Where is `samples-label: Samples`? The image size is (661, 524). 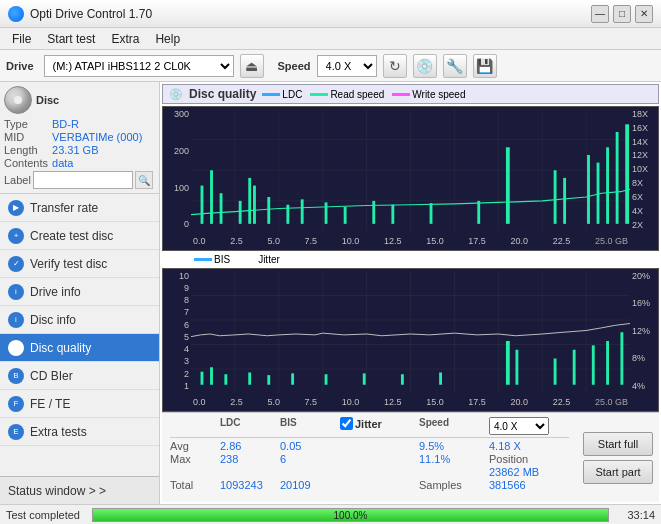
samples-label: Samples is located at coordinates (454, 485).